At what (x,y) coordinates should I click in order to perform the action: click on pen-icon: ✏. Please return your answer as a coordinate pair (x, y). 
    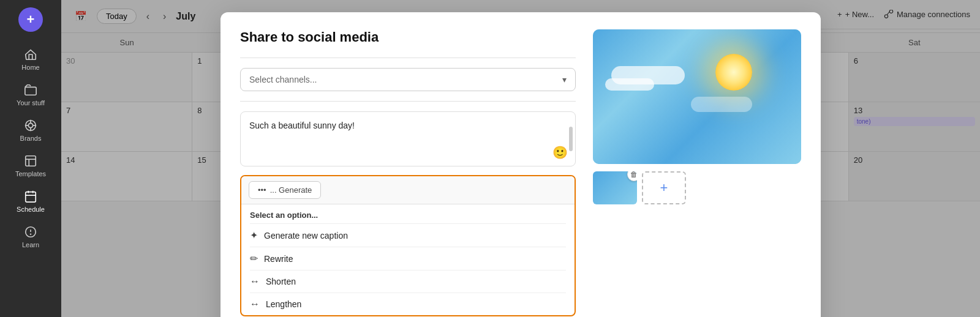
    Looking at the image, I should click on (254, 258).